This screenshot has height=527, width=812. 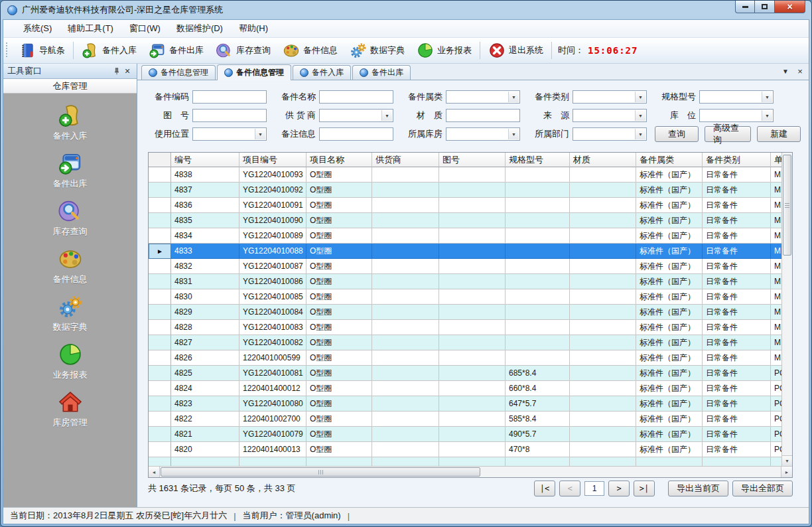 What do you see at coordinates (516, 50) in the screenshot?
I see `toolbar-button: 退出系统` at bounding box center [516, 50].